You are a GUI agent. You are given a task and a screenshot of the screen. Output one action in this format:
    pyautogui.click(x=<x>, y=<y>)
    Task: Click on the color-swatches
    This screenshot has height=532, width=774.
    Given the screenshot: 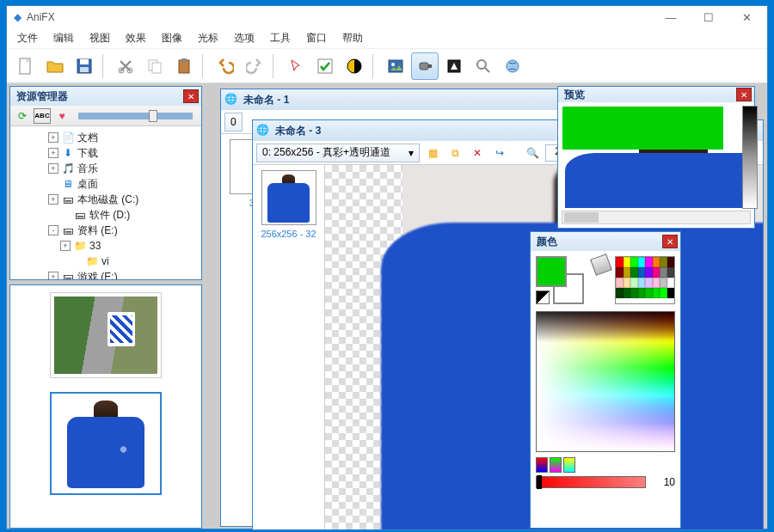 What is the action you would take?
    pyautogui.click(x=560, y=280)
    